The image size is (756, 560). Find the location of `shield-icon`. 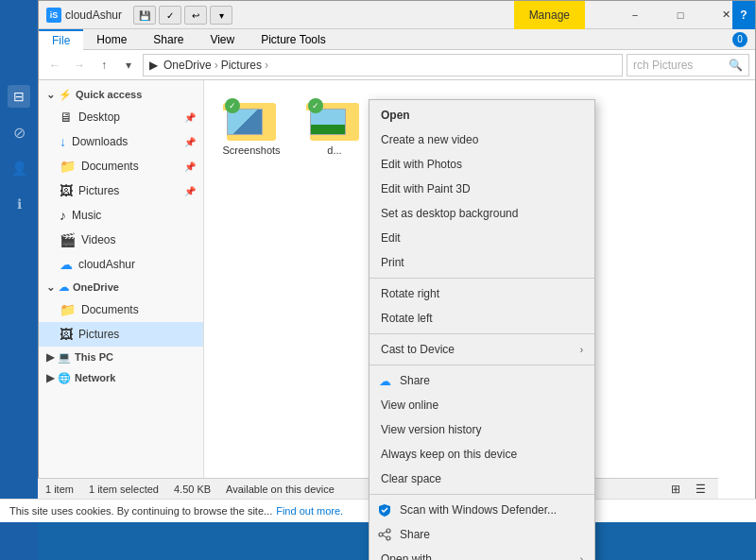

shield-icon is located at coordinates (385, 510).